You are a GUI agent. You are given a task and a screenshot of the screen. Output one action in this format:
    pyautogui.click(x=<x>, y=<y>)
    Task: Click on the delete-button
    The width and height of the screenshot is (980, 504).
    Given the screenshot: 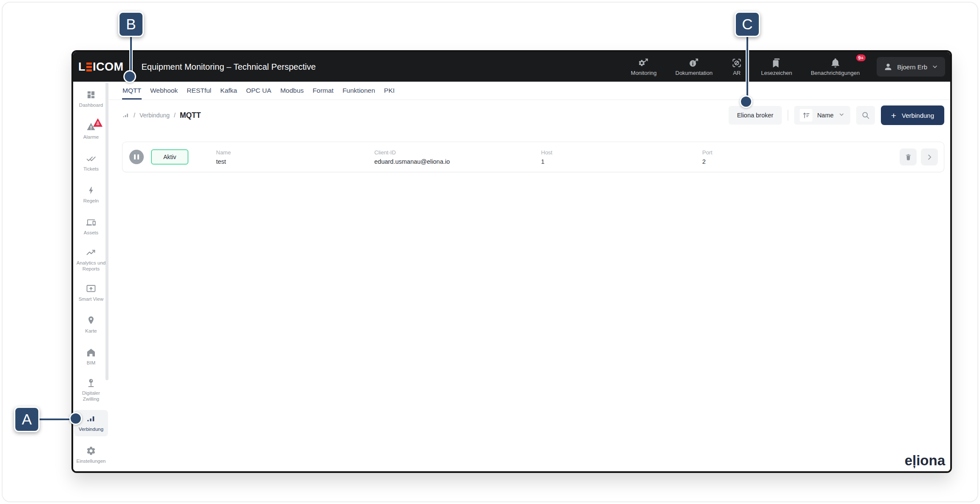 What is the action you would take?
    pyautogui.click(x=908, y=157)
    